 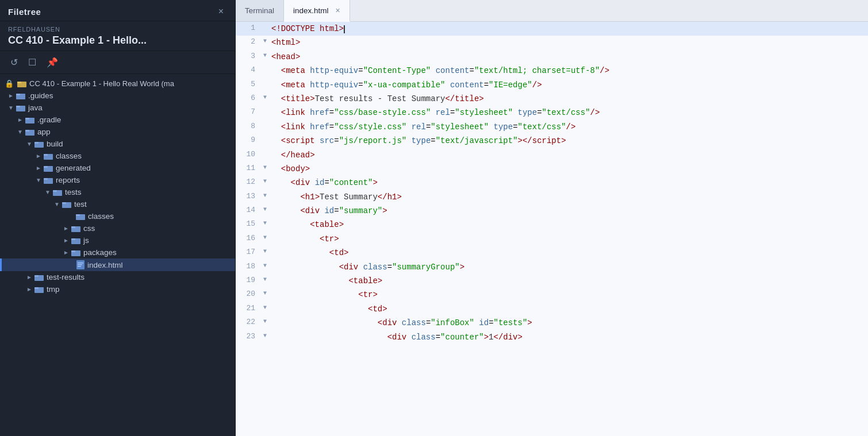 I want to click on tree-item-test-results: ► test-results, so click(x=117, y=277).